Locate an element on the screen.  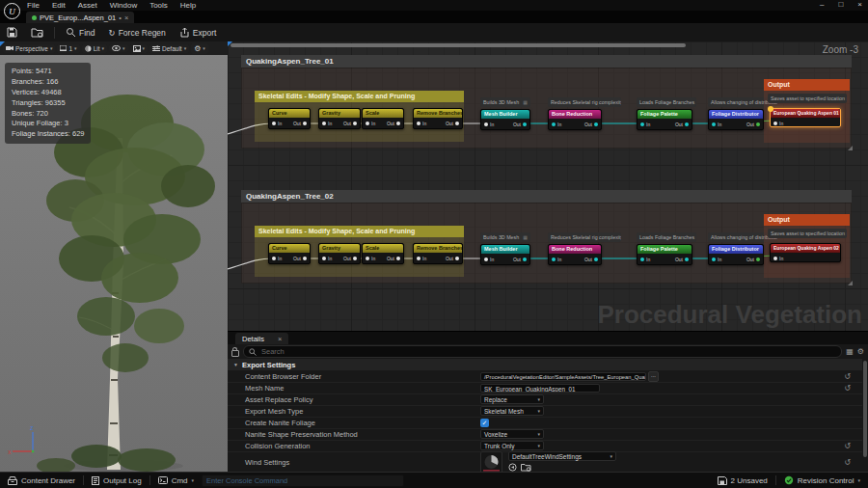
viewport-layout-dropdown: 1 ▾ is located at coordinates (68, 48).